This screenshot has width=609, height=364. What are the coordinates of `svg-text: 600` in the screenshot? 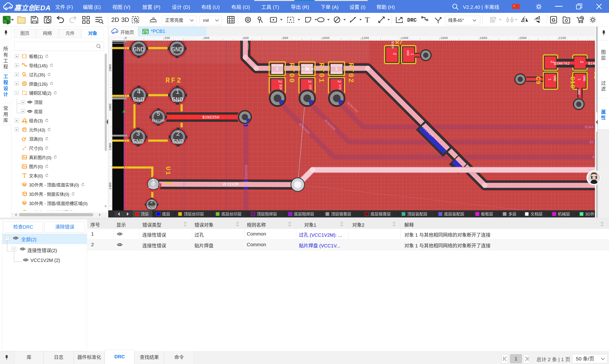 It's located at (246, 38).